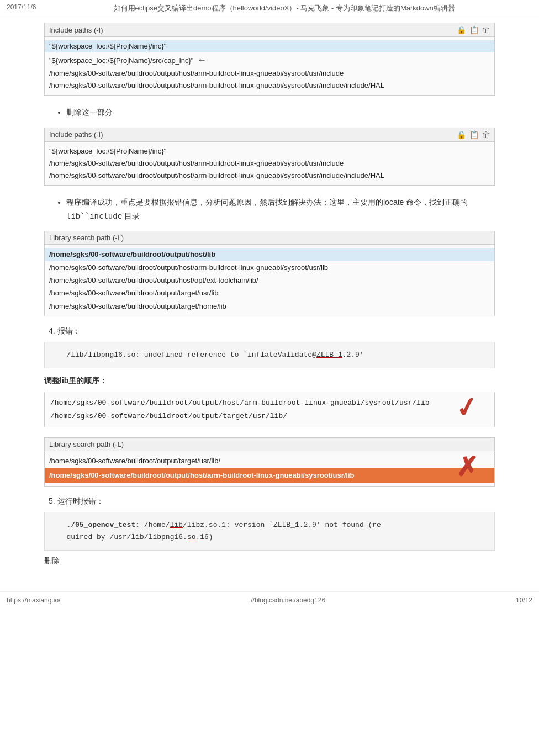 This screenshot has width=539, height=756. What do you see at coordinates (134, 293) in the screenshot?
I see `lib1-line-3: /home/sgks/00-software/buildroot/output/…` at bounding box center [134, 293].